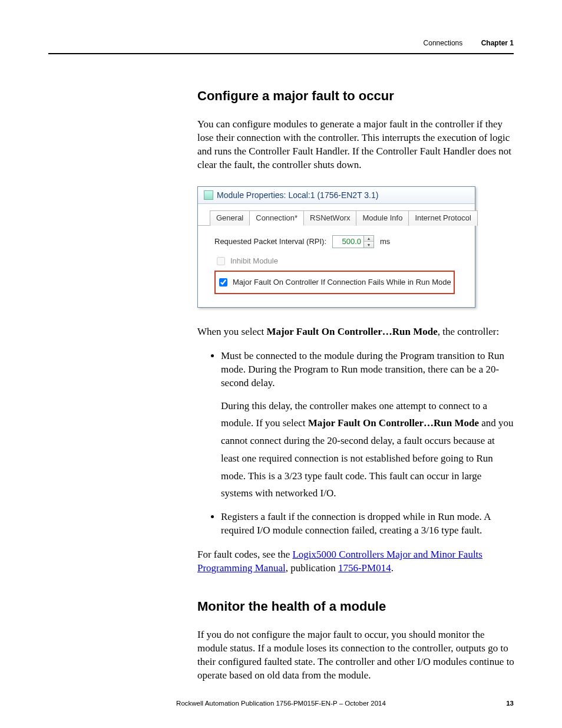  I want to click on behavior-list: Must be connected to the module during t…, so click(356, 443).